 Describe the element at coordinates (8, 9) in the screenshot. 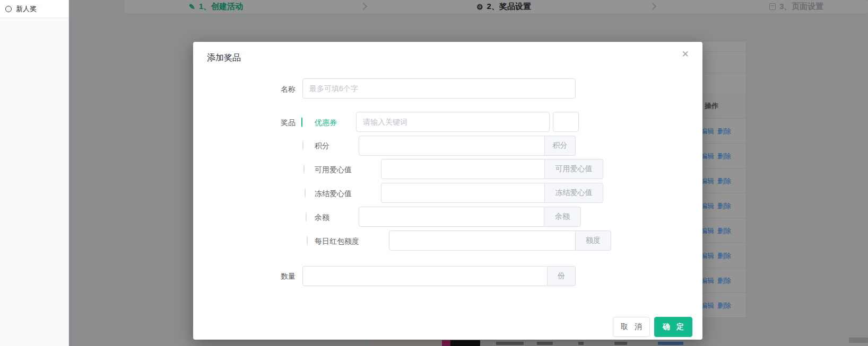

I see `circle-icon` at that location.